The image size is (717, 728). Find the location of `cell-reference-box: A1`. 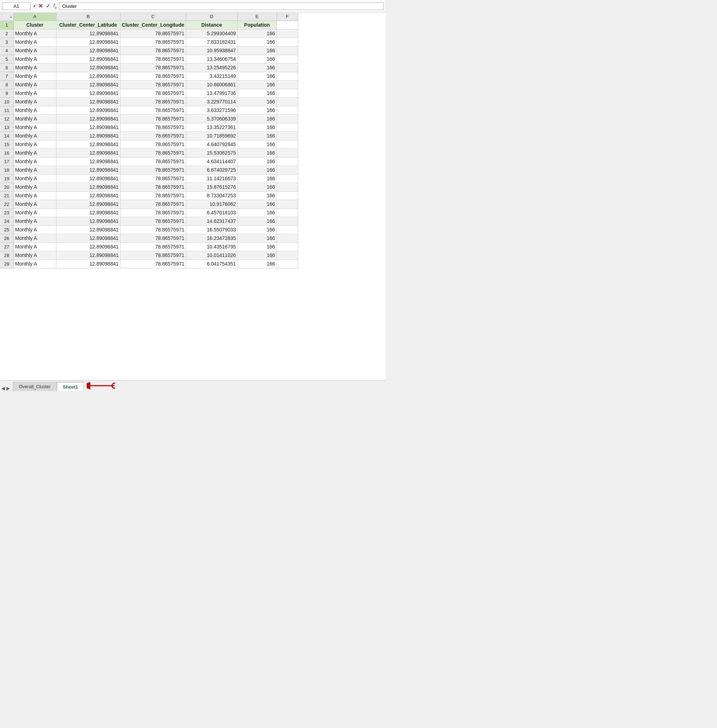

cell-reference-box: A1 is located at coordinates (17, 6).